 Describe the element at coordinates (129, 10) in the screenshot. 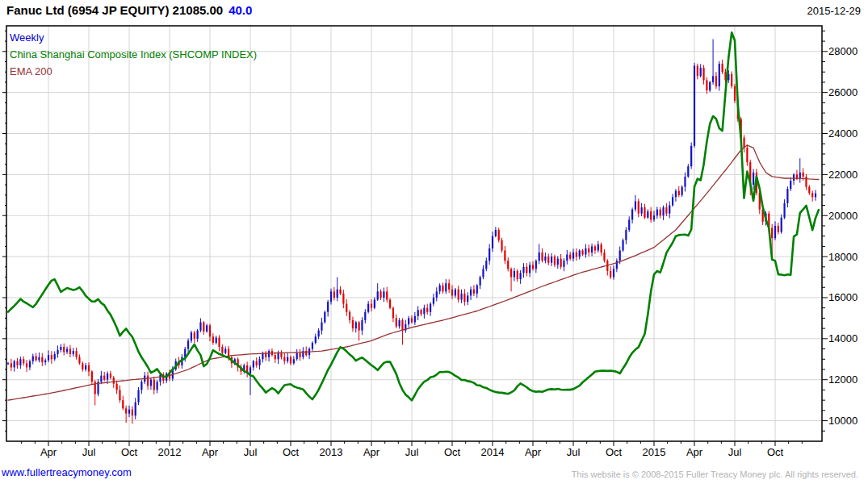

I see `page-title: Fanuc Ltd (6954 JP EQUITY) 21085.0040.0` at that location.